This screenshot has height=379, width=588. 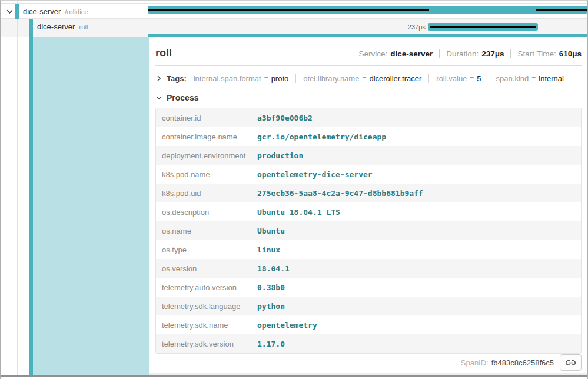 I want to click on meta-value: 610μs, so click(x=570, y=54).